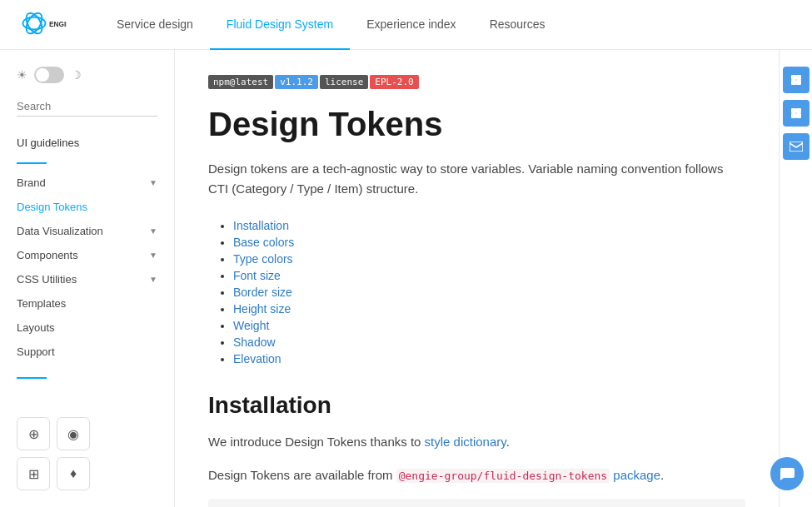  I want to click on nav-fluid-design: Fluid Design System, so click(280, 25).